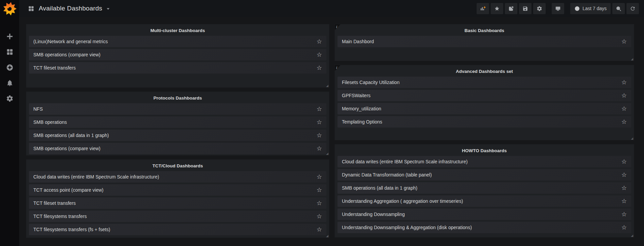  Describe the element at coordinates (558, 9) in the screenshot. I see `cycle-view-mode-button` at that location.